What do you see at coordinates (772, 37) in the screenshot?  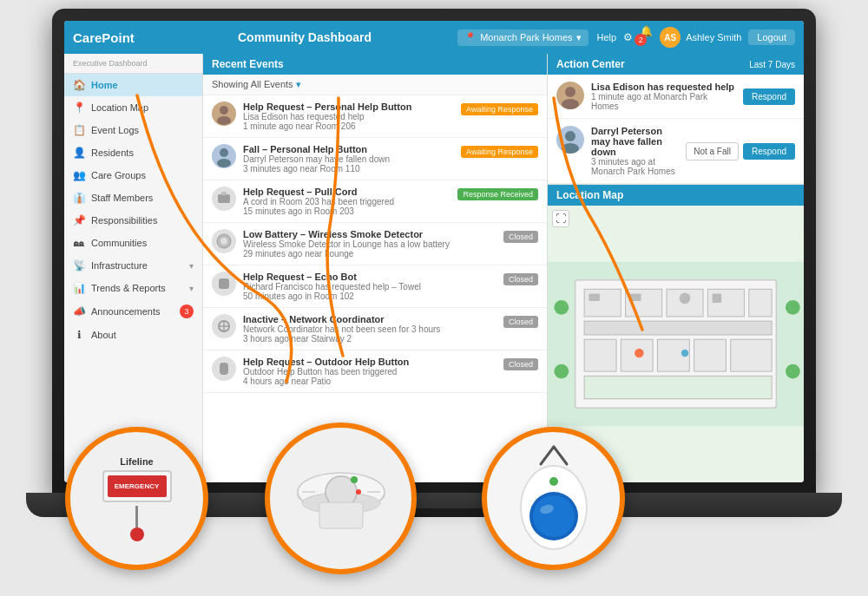 I see `logout-button: Logout` at bounding box center [772, 37].